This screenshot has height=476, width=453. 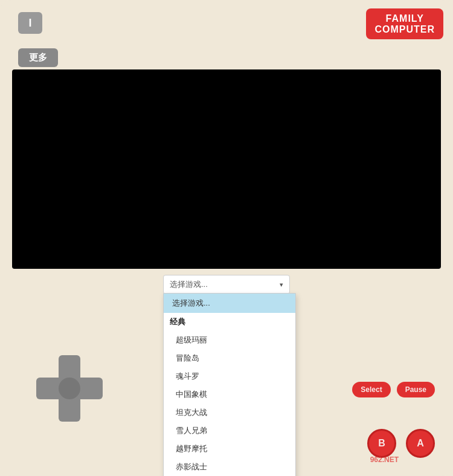 What do you see at coordinates (188, 285) in the screenshot?
I see `dropdown-selected-text: 选择游戏...` at bounding box center [188, 285].